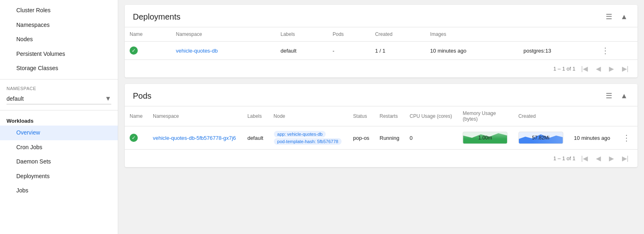 The width and height of the screenshot is (644, 234). I want to click on cpu-value: 1.00m, so click(485, 138).